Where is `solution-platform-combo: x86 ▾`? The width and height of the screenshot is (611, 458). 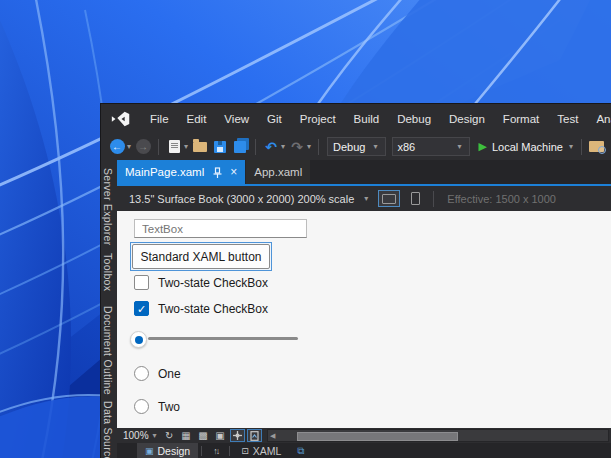 solution-platform-combo: x86 ▾ is located at coordinates (431, 146).